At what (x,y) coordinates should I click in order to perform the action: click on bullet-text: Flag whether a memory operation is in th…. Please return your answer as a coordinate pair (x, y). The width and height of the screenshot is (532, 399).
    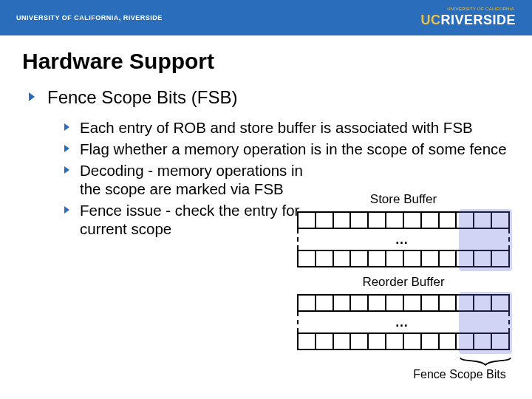
    Looking at the image, I should click on (293, 149).